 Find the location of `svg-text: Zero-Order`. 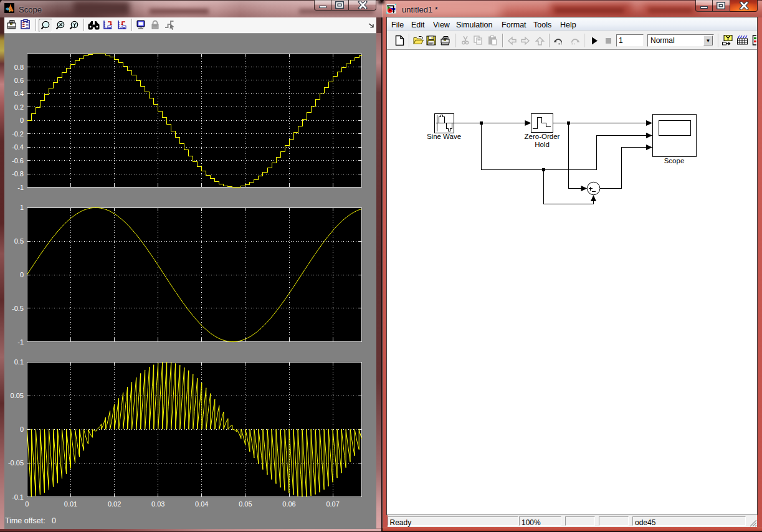

svg-text: Zero-Order is located at coordinates (542, 136).